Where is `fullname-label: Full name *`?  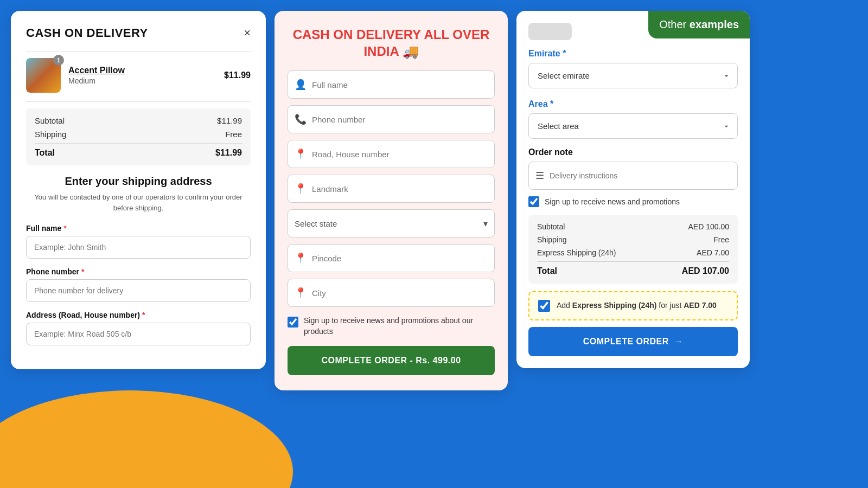 fullname-label: Full name * is located at coordinates (138, 228).